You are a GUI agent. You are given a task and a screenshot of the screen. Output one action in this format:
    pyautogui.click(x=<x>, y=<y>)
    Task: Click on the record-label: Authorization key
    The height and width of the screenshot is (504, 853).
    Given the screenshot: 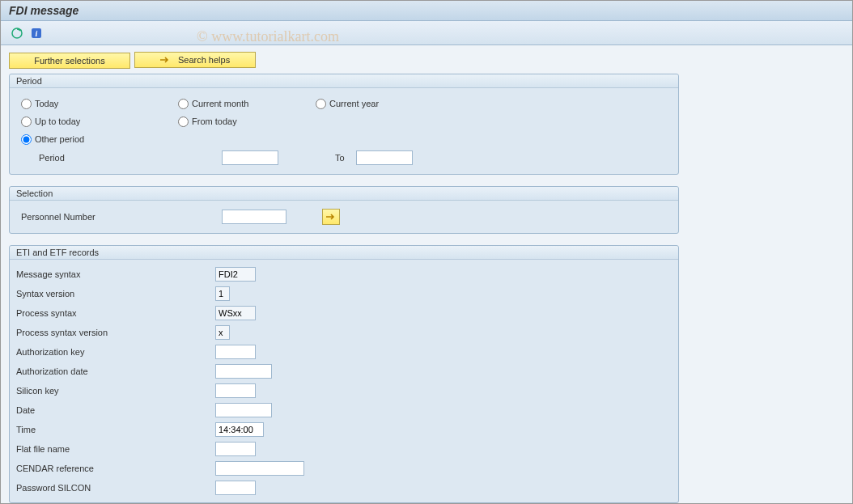 What is the action you would take?
    pyautogui.click(x=113, y=352)
    